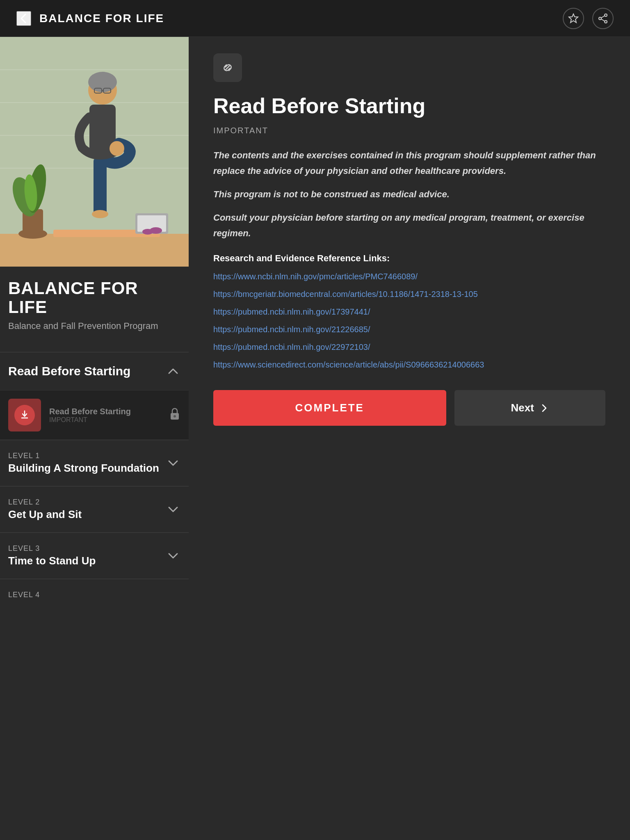 This screenshot has height=840, width=630. I want to click on content-body: The contents and the exercises contained…, so click(409, 194).